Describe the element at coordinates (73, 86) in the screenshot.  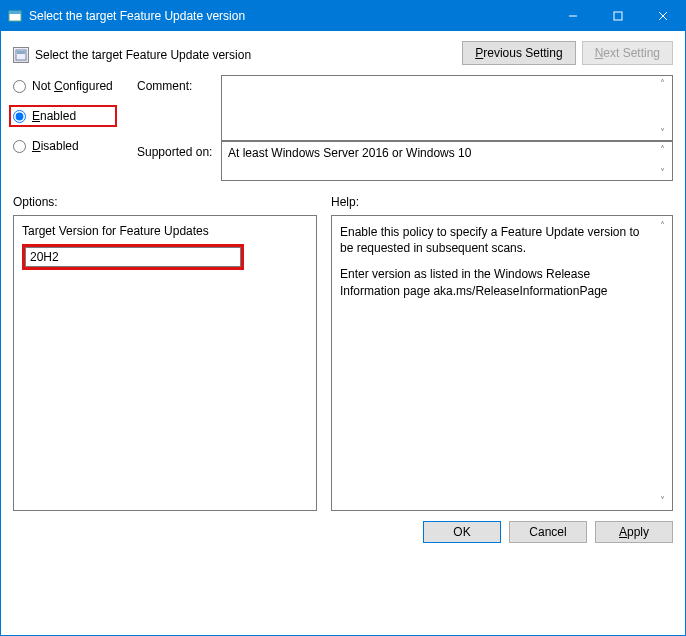
I see `radio-not-configured: Not Configured` at that location.